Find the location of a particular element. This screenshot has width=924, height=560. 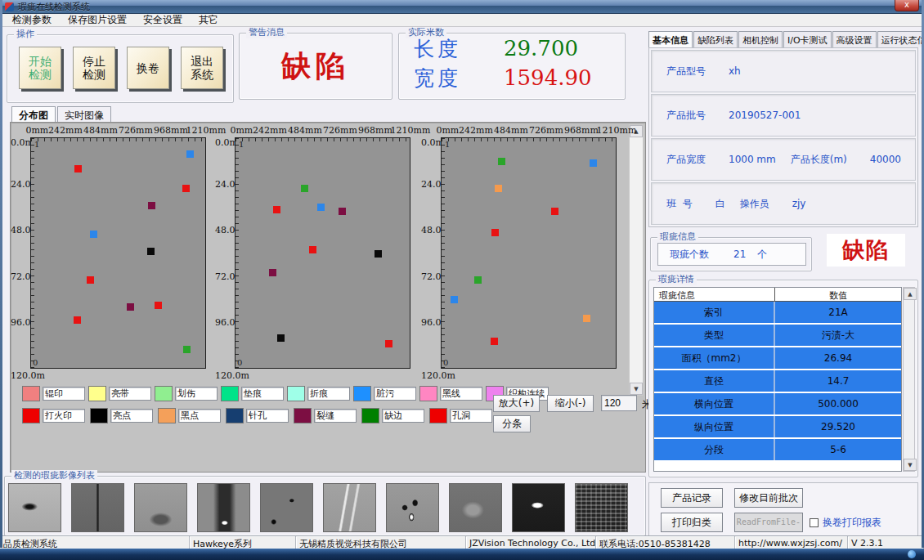

status-segment: JZVision Technology Co., Ltd. is located at coordinates (532, 543).